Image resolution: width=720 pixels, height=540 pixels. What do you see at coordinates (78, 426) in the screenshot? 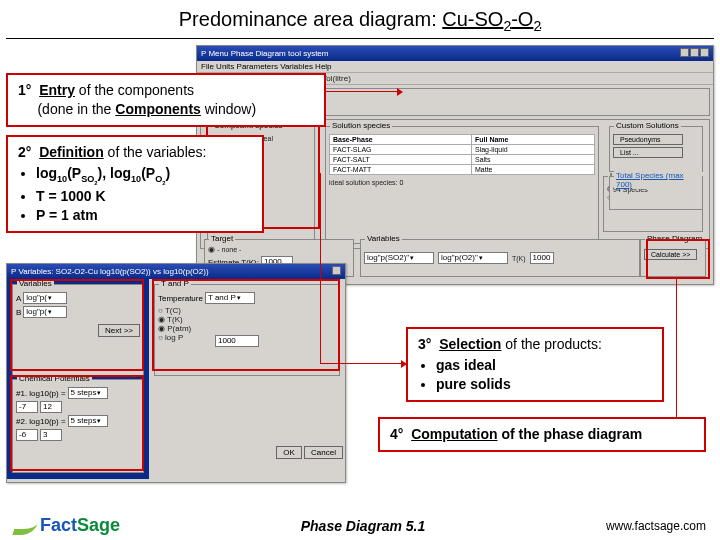
I see `dlg-chem-group: Chemical Potentials #1. log10(p) =5 step…` at bounding box center [78, 426].